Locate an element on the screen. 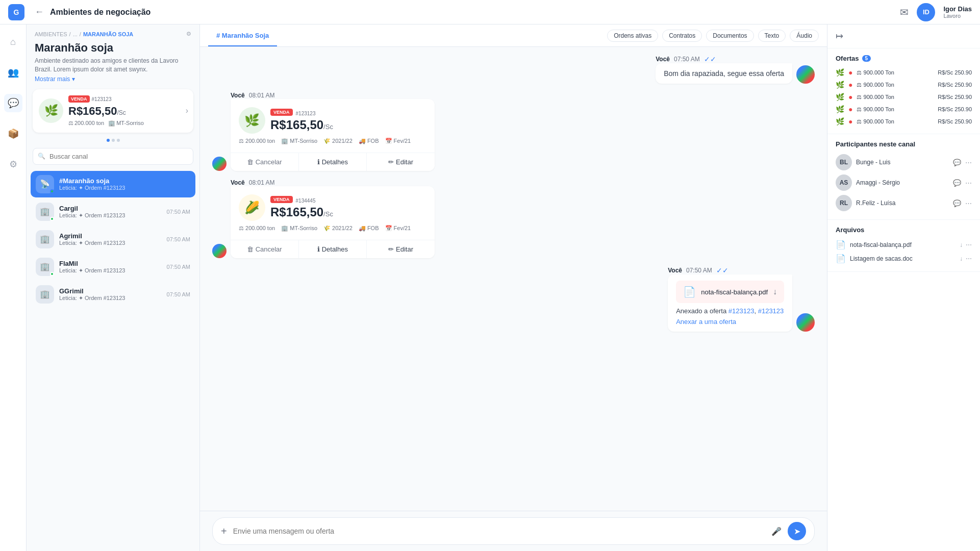 The width and height of the screenshot is (980, 551). channel-item-cargil: 🏢 Cargil Leticia: ✦ Ordem #123123 07:50 … is located at coordinates (113, 212).